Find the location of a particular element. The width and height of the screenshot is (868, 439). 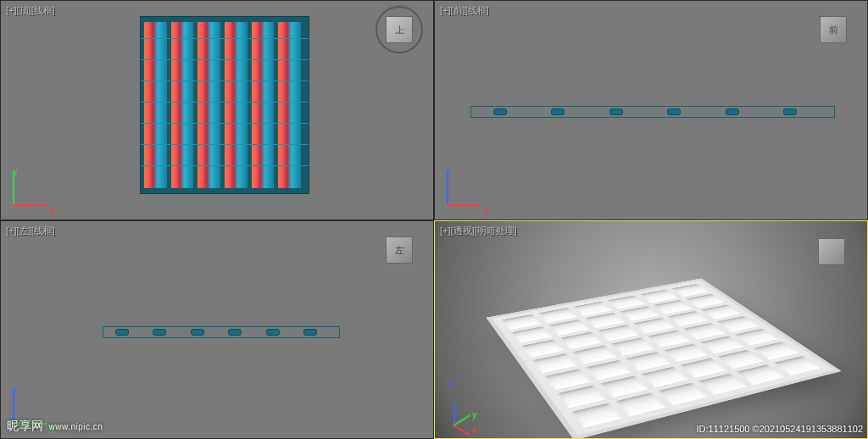

watermark: 昵享网www.nipic.cn is located at coordinates (54, 426).